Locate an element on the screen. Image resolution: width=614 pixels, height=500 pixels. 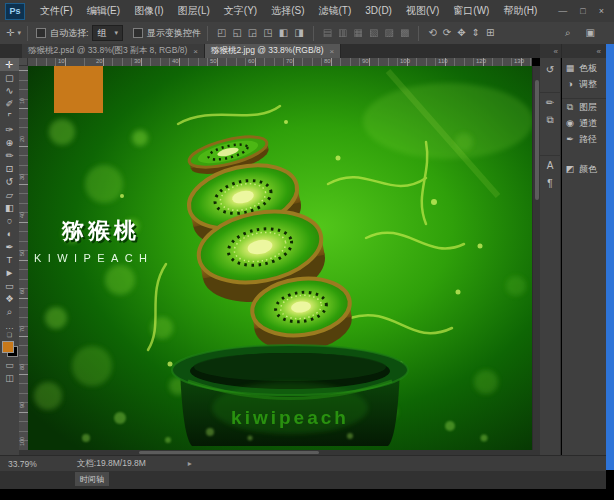
rectangle-tool: ▭ is located at coordinates (10, 286).